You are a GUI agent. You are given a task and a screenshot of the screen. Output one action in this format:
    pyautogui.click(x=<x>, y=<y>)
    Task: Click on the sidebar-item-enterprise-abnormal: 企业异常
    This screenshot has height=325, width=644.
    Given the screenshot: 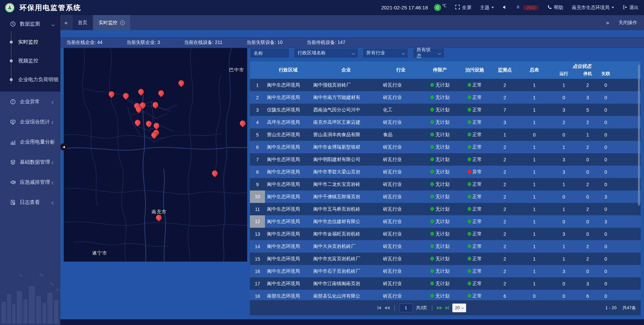 What is the action you would take?
    pyautogui.click(x=30, y=102)
    